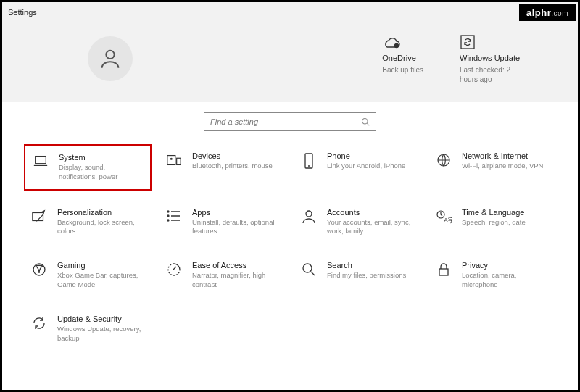 The image size is (580, 392). What do you see at coordinates (547, 13) in the screenshot?
I see `watermark-logo: alphr.com` at bounding box center [547, 13].